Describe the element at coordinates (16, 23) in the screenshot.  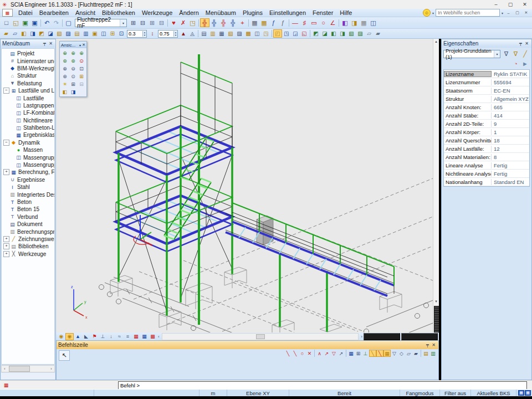
I see `open-project-icon: ◱` at that location.